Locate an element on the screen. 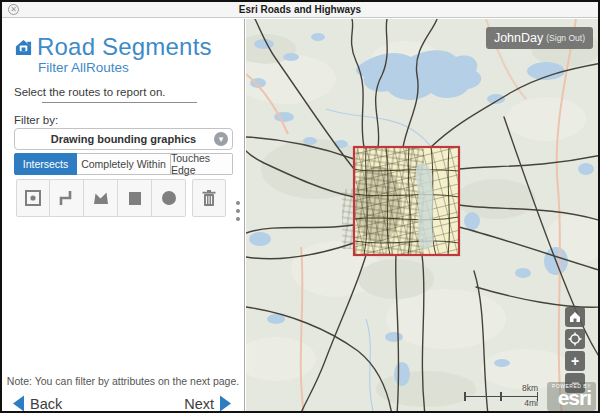 The height and width of the screenshot is (413, 600). tab-intersects: Intersects is located at coordinates (46, 164).